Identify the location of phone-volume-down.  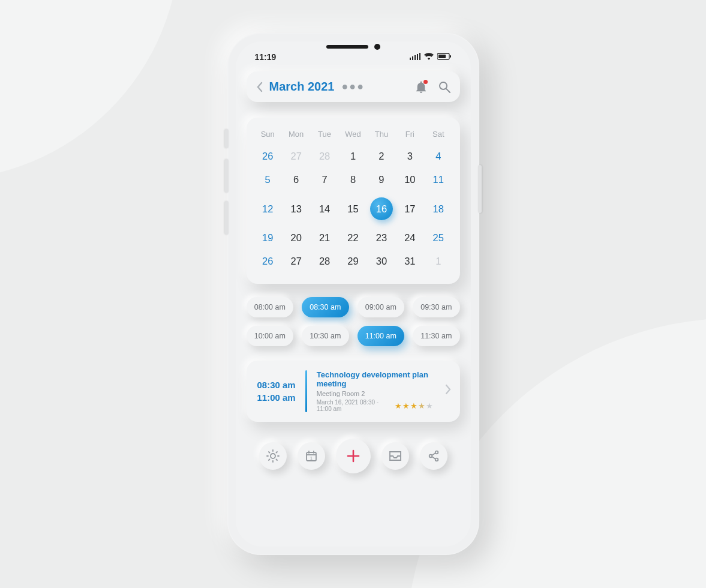
(227, 218).